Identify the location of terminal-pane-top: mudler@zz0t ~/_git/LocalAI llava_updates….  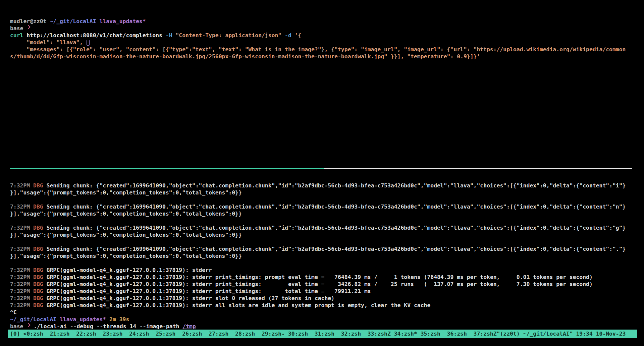
(318, 39).